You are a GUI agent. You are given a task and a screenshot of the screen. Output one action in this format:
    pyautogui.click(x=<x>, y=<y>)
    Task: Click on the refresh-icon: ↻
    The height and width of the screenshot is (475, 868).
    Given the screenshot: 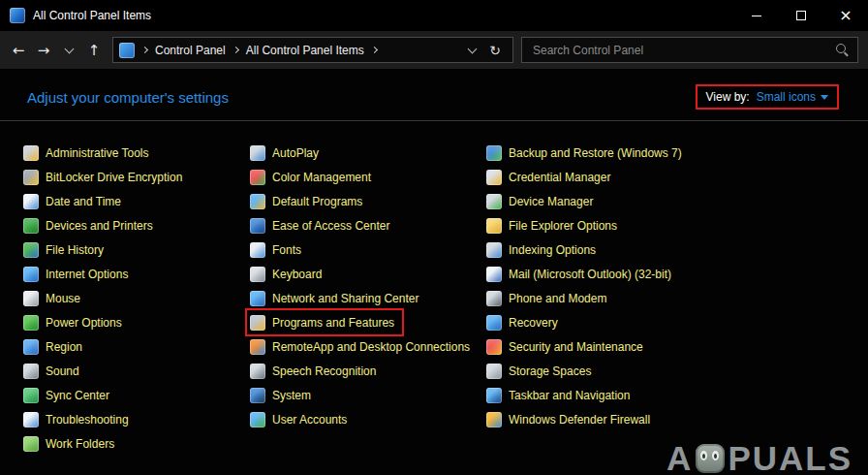 What is the action you would take?
    pyautogui.click(x=495, y=50)
    